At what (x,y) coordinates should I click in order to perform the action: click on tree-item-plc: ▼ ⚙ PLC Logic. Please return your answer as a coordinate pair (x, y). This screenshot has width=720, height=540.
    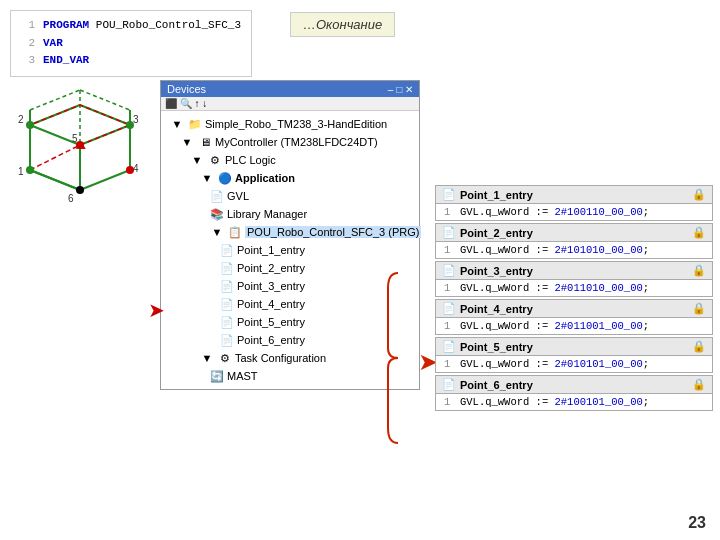
    Looking at the image, I should click on (290, 160).